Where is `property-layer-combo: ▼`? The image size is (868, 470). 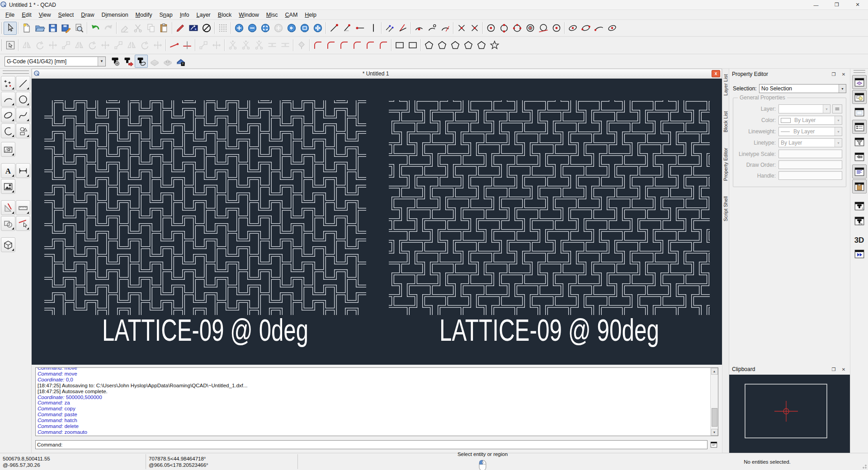
property-layer-combo: ▼ is located at coordinates (805, 109).